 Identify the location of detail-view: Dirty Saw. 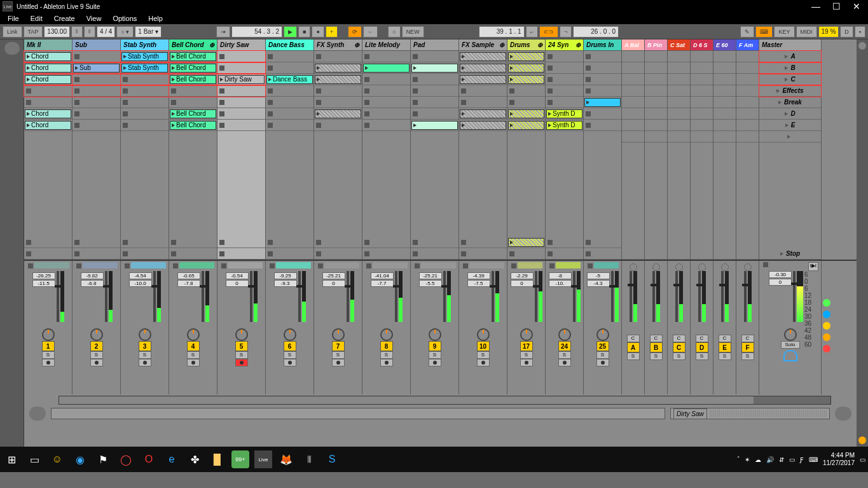
(750, 414).